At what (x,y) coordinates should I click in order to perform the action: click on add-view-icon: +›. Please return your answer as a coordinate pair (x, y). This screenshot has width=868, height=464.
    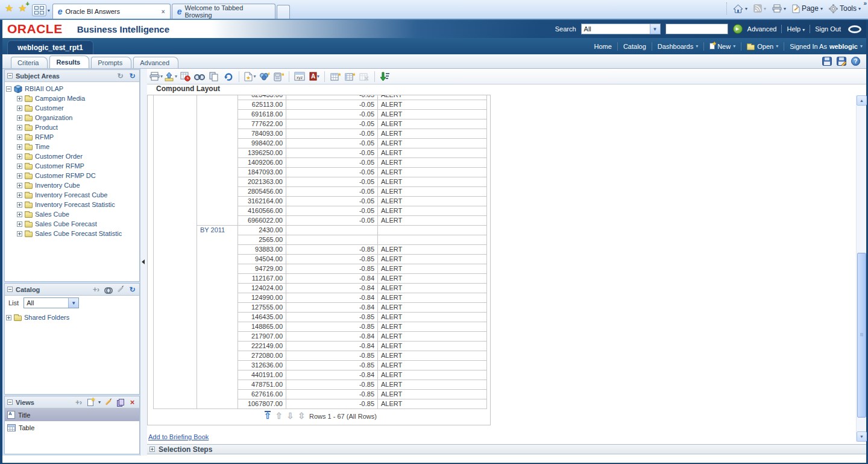
    Looking at the image, I should click on (78, 402).